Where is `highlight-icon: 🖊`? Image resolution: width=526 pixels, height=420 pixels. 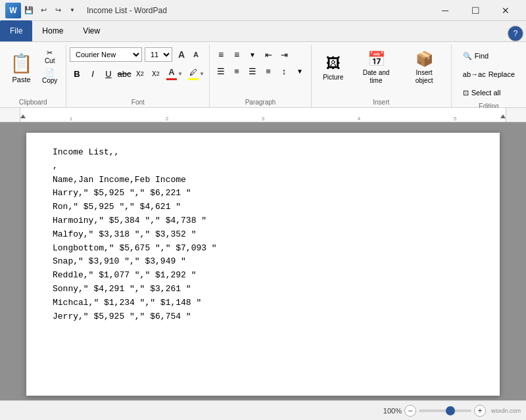
highlight-icon: 🖊 is located at coordinates (193, 74).